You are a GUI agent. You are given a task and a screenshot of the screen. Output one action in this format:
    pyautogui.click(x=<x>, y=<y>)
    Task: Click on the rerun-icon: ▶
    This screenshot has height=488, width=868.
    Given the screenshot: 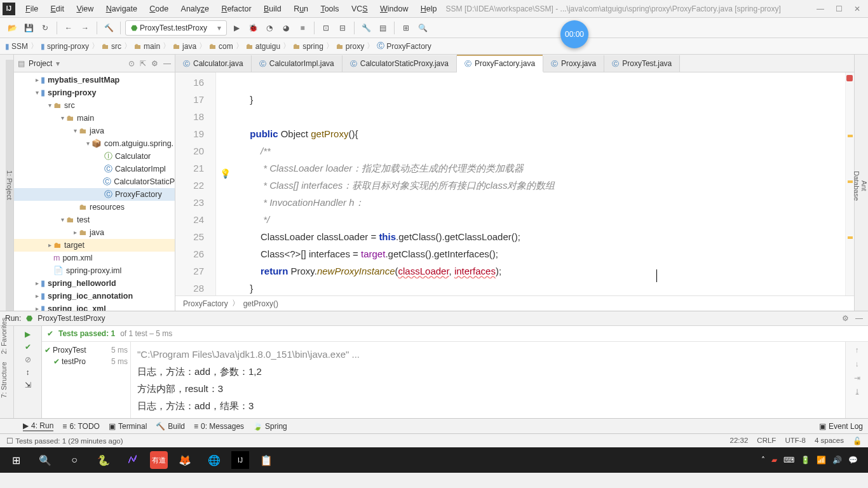 What is the action you would take?
    pyautogui.click(x=28, y=334)
    